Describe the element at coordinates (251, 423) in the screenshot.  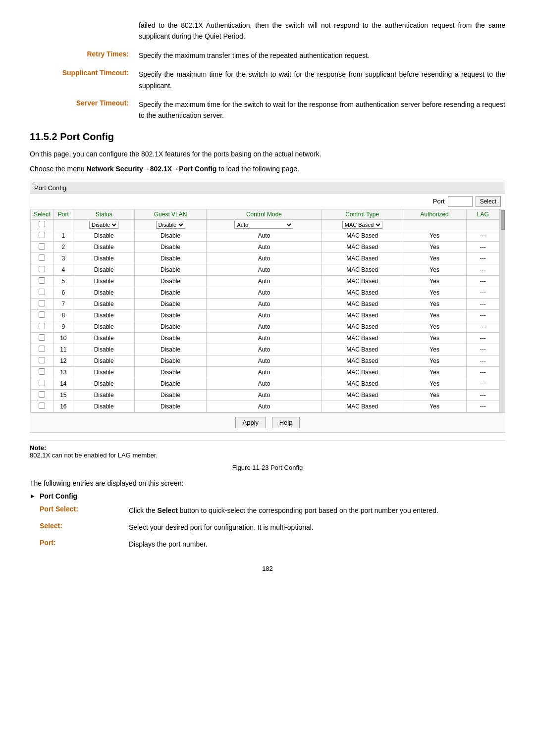
I see `apply-button: Apply` at that location.